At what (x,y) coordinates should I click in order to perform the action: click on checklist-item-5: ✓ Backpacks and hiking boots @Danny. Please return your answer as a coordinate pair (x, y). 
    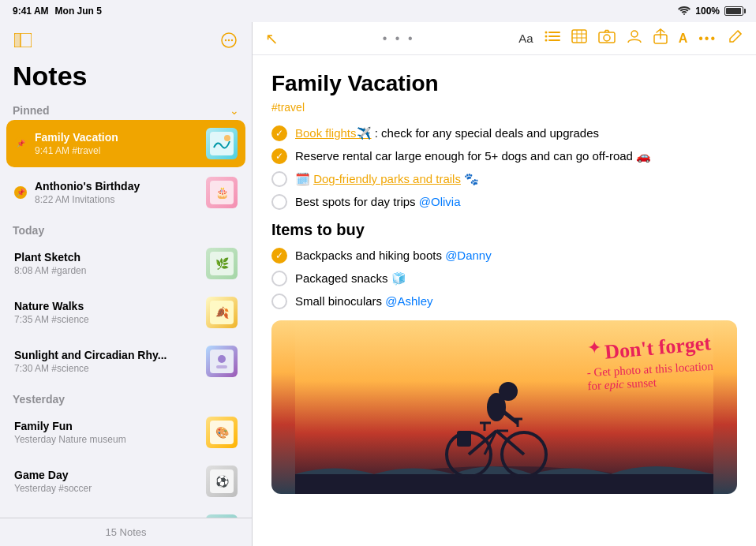
    Looking at the image, I should click on (504, 256).